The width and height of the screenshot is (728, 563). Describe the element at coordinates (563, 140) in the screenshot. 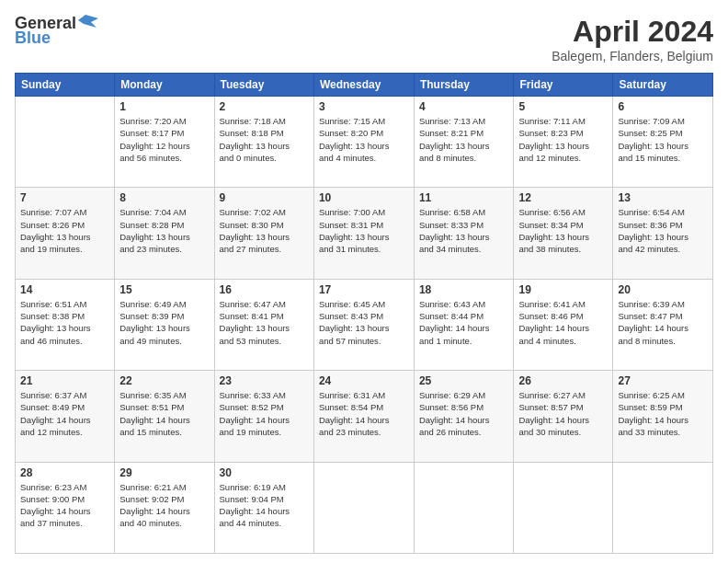

I see `day-info: Sunrise: 7:11 AM Sunset: 8:23 PM Dayligh…` at that location.